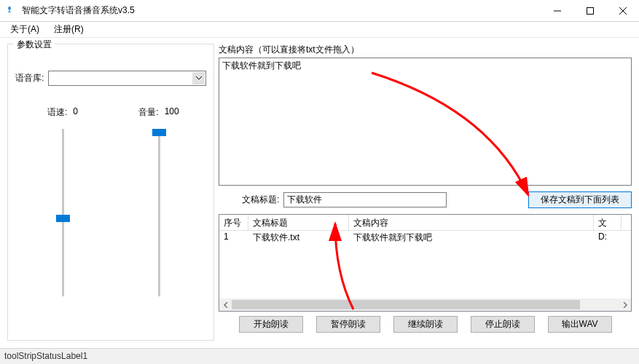 The height and width of the screenshot is (364, 639). Describe the element at coordinates (25, 29) in the screenshot. I see `menu-about: 关于(A)` at that location.